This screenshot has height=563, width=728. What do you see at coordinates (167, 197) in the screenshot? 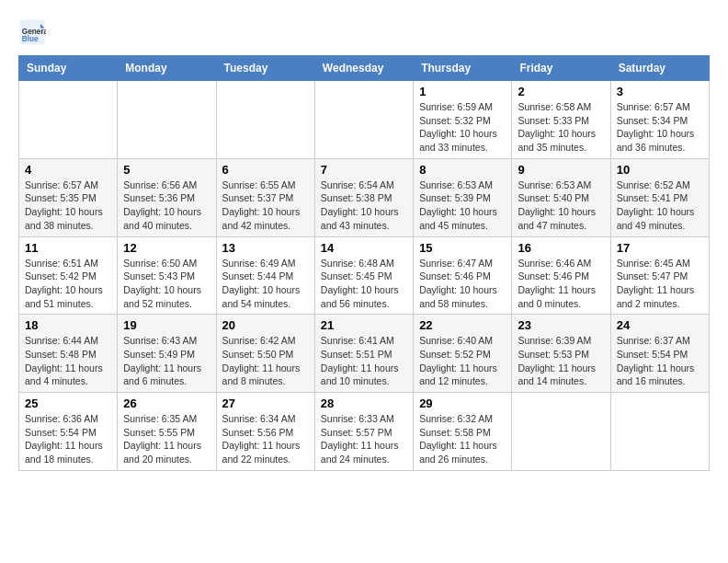
I see `calendar-day-5: 5Sunrise: 6:56 AMSunset: 5:36 PMDaylight…` at bounding box center [167, 197].